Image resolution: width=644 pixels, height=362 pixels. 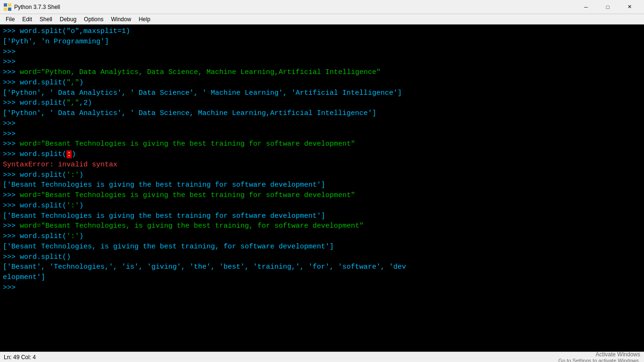 What do you see at coordinates (37, 7) in the screenshot?
I see `titlebar-title: Python 3.7.3 Shell` at bounding box center [37, 7].